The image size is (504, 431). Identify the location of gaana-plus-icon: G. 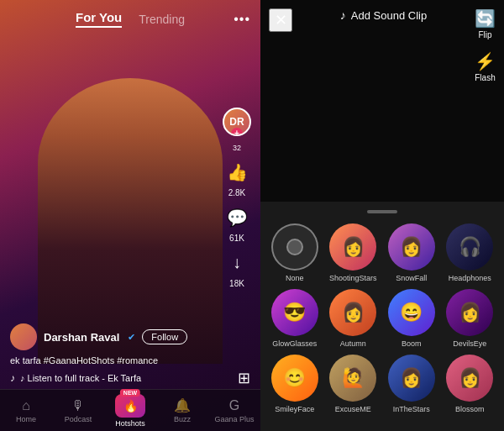
(234, 406).